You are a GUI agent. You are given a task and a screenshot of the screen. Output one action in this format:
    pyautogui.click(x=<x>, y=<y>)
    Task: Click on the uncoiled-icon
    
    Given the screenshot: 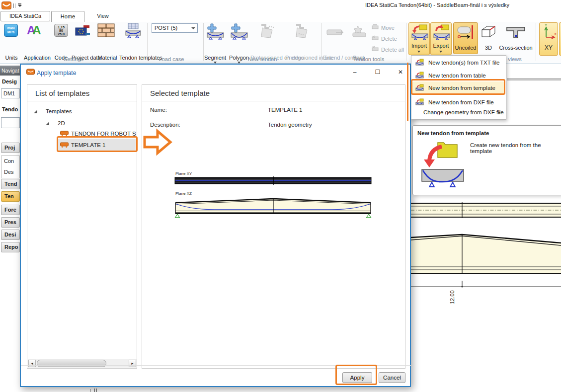 What is the action you would take?
    pyautogui.click(x=466, y=32)
    